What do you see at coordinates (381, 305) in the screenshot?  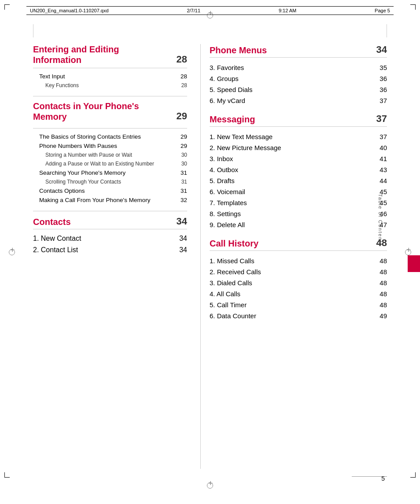 I see `call-timer-num: 48` at bounding box center [381, 305].